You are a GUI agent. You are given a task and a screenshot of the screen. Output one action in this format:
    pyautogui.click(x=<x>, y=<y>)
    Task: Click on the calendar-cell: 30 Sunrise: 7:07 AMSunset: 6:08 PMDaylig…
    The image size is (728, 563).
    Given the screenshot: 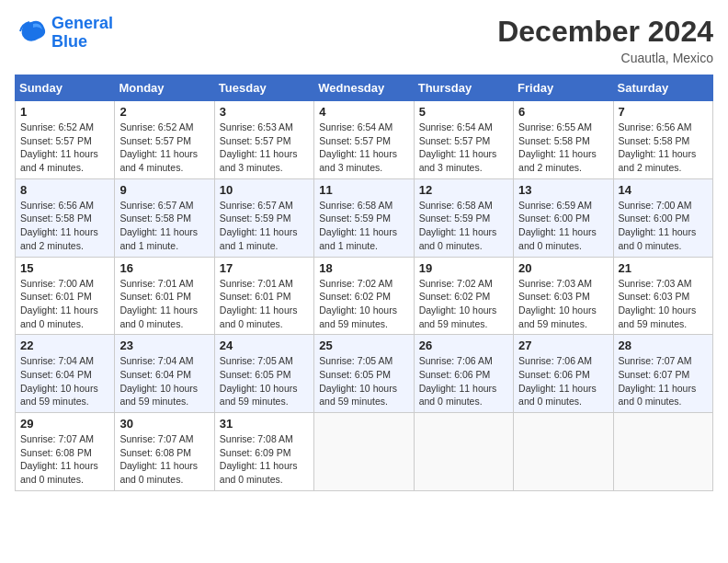 What is the action you would take?
    pyautogui.click(x=165, y=453)
    